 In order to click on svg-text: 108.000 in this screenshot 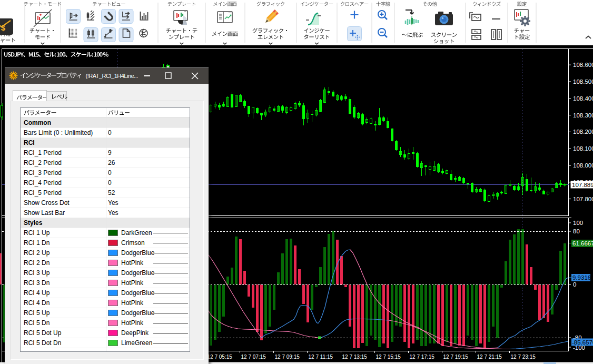, I will do `click(583, 165)`.